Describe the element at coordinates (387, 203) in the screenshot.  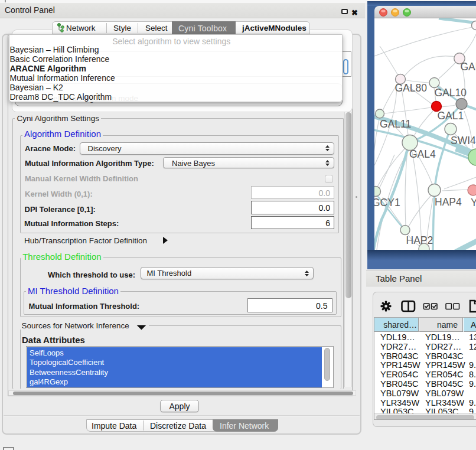
I see `svg-text: GCY1` at that location.